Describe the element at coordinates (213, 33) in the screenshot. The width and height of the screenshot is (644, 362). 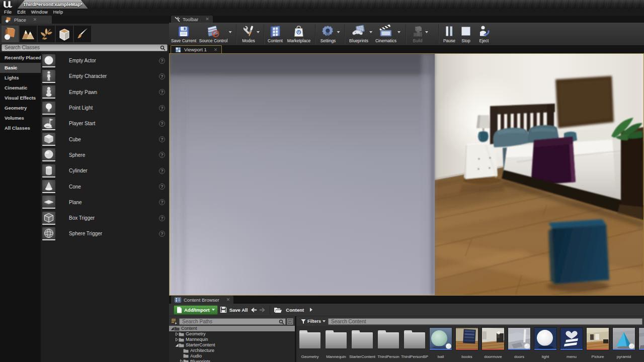
I see `source-control-button: Source Control` at that location.